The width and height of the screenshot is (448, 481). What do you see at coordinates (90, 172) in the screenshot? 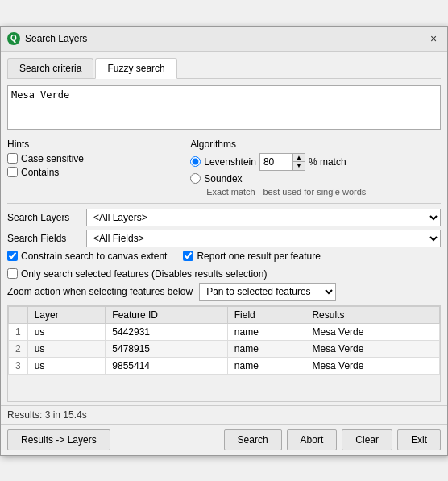
I see `contains-row: Contains` at bounding box center [90, 172].